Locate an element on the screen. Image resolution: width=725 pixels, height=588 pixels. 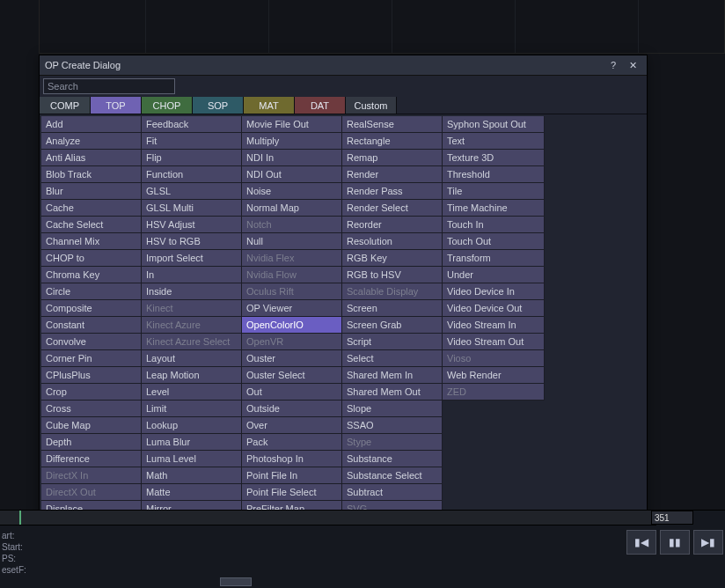
op-item: Outside is located at coordinates (292, 408).